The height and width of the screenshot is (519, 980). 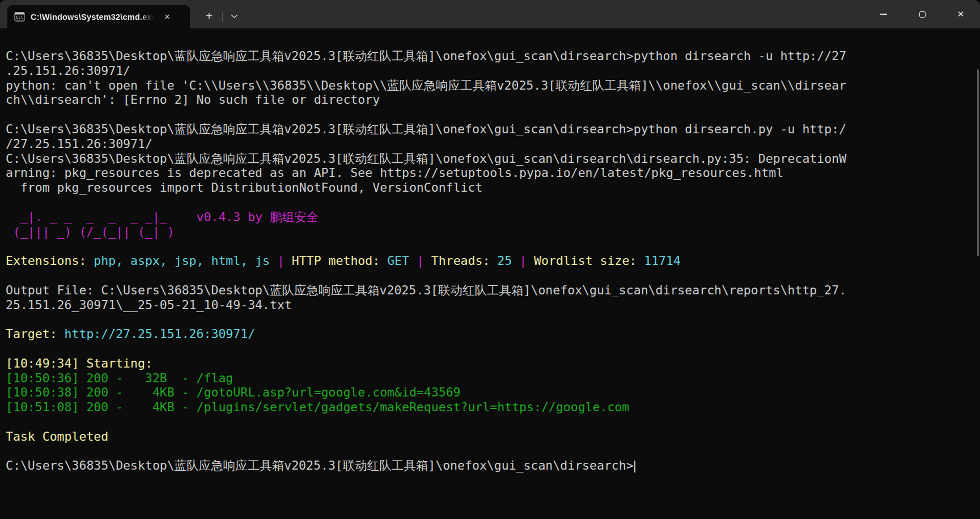 What do you see at coordinates (490, 188) in the screenshot?
I see `terminal-line: from pkg_resources import DistributionNo…` at bounding box center [490, 188].